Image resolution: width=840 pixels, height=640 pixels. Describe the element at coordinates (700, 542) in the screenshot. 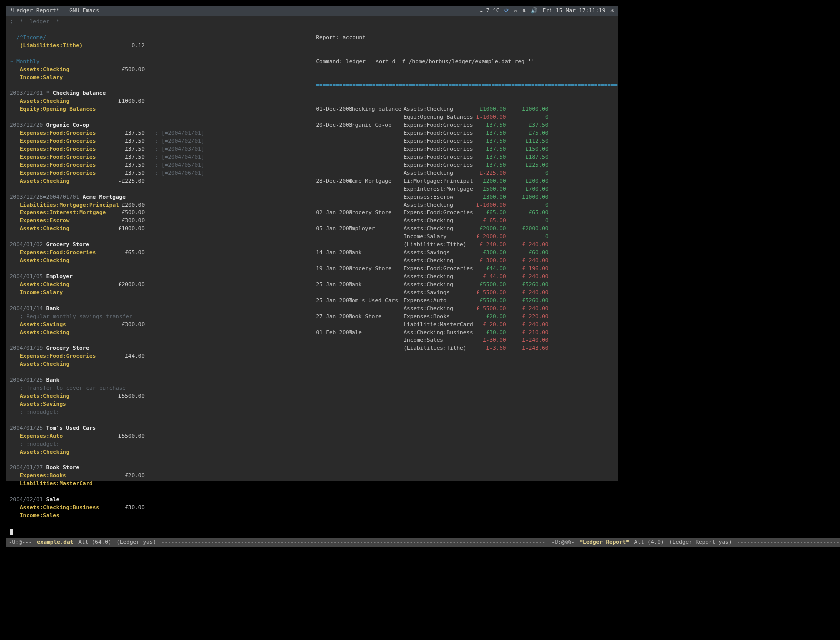

I see `modeline-mode: (Ledger Report yas)` at that location.